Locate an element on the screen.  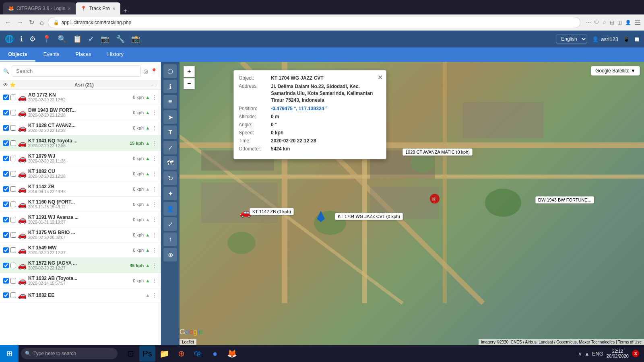
taskbar-firefox: 🦊 is located at coordinates (232, 354).